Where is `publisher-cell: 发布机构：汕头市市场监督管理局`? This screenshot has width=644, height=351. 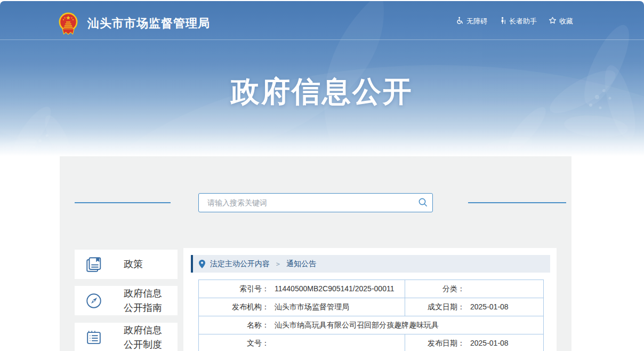
publisher-cell: 发布机构：汕头市市场监督管理局 is located at coordinates (302, 307).